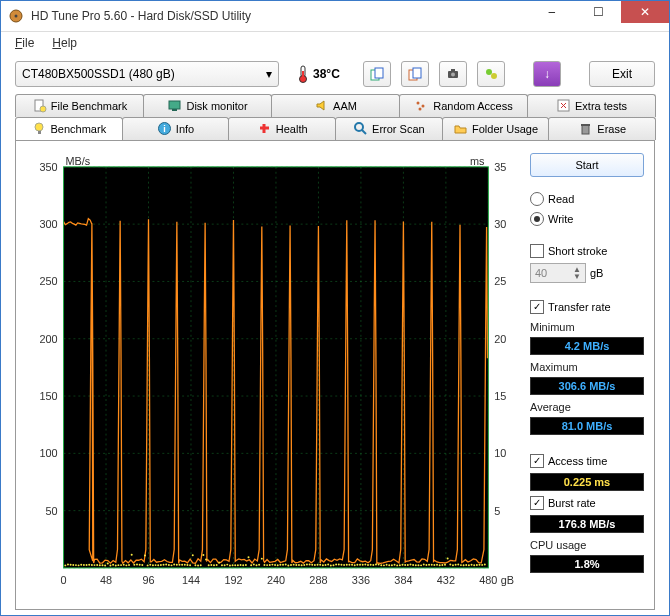  I want to click on menu-file: File, so click(24, 43).